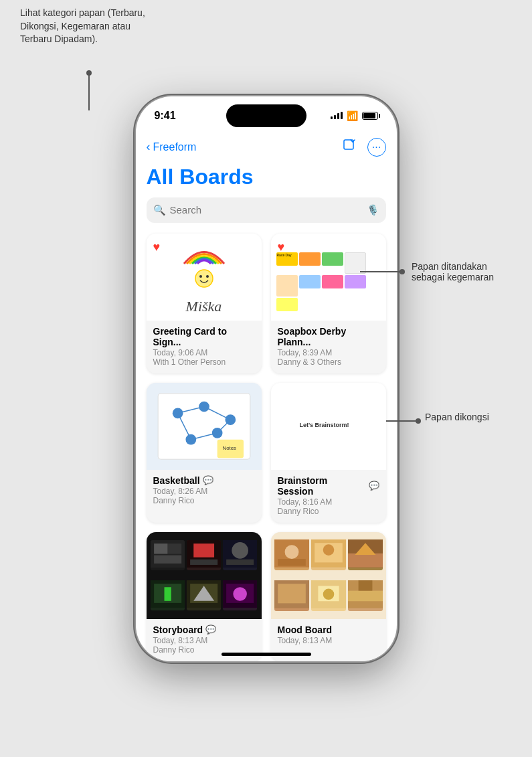 This screenshot has height=757, width=532. What do you see at coordinates (204, 597) in the screenshot?
I see `board-card-4: Storyboard 💬 Today, 8:13 AM Danny Rico` at bounding box center [204, 597].